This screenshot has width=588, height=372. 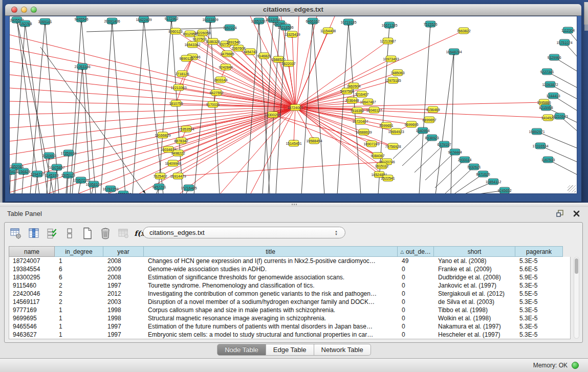 What do you see at coordinates (390, 26) in the screenshot?
I see `network-node: 16671385` at bounding box center [390, 26].